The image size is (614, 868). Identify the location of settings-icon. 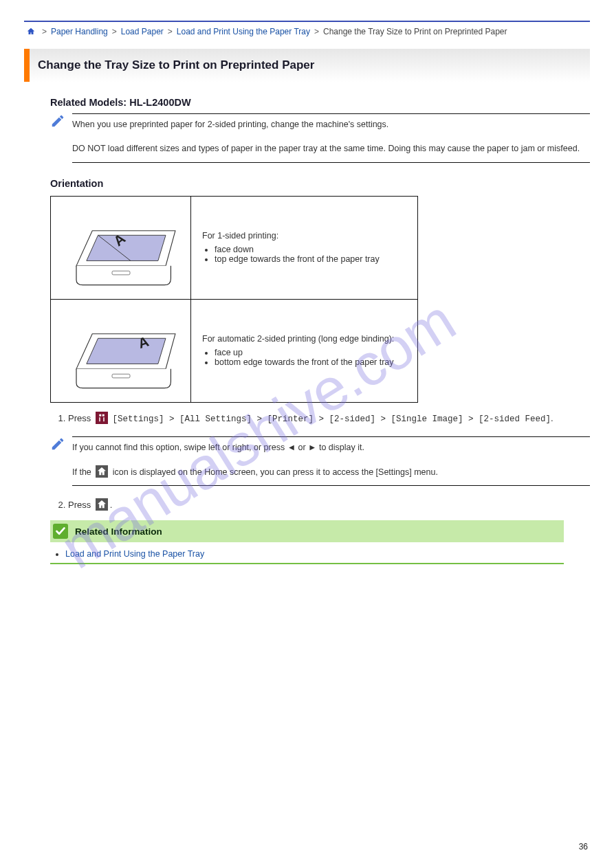
(102, 419).